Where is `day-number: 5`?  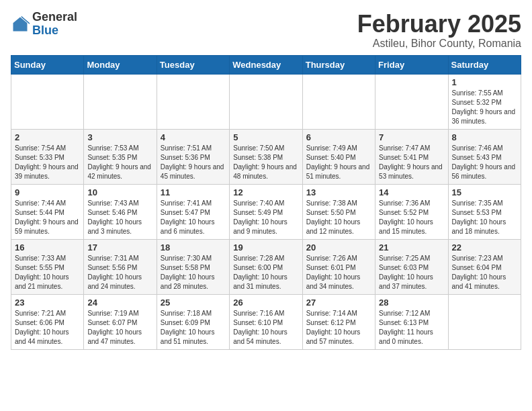 day-number: 5 is located at coordinates (266, 137).